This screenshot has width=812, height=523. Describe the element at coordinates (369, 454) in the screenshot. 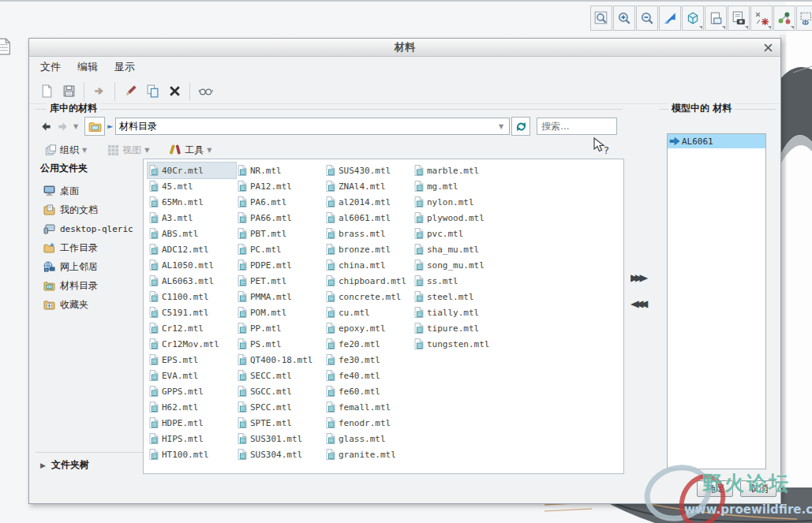

I see `file-item: granite.mtl` at that location.